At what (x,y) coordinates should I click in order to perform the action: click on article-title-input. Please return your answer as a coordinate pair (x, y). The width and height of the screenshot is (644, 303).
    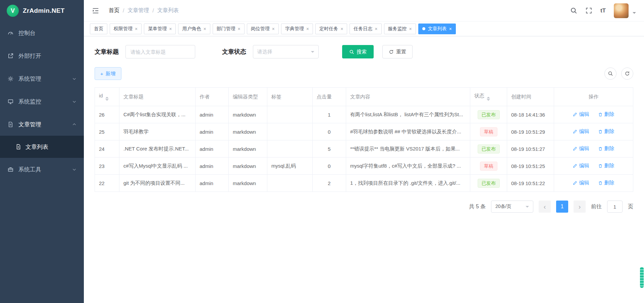
    Looking at the image, I should click on (160, 52).